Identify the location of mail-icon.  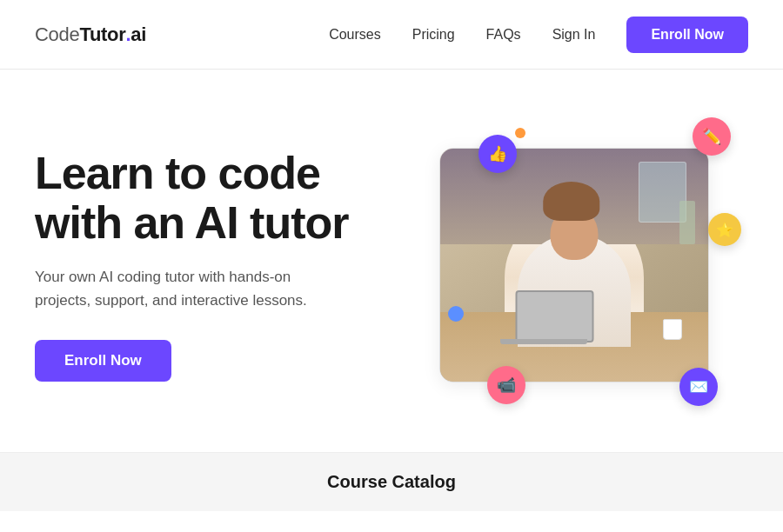
(699, 387).